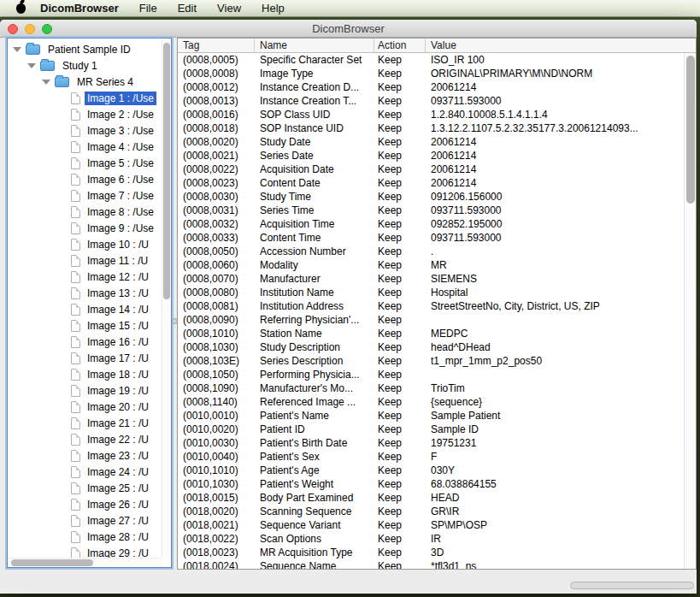 This screenshot has height=597, width=700. I want to click on table-row: (0008,0013)Instance Creation T...Keep093…, so click(431, 101).